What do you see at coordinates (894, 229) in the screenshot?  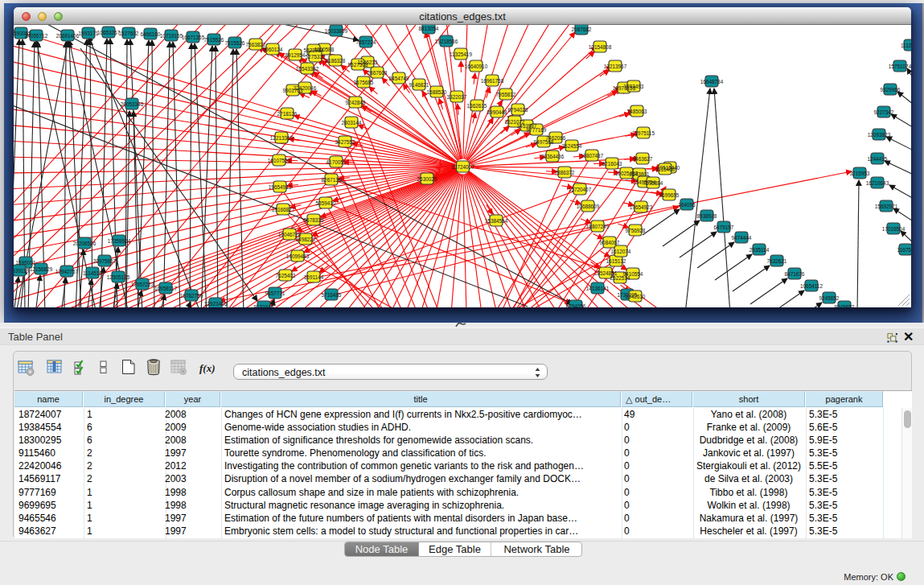 I see `svg-text: 17016504` at bounding box center [894, 229].